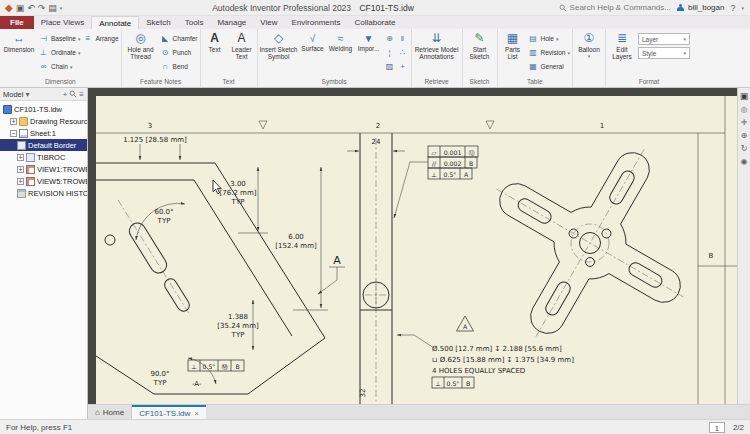  Describe the element at coordinates (497, 349) in the screenshot. I see `hole-note-line1: Ø.500 [12.7 mm] ↧ 2.188 [55.6 mm]` at that location.